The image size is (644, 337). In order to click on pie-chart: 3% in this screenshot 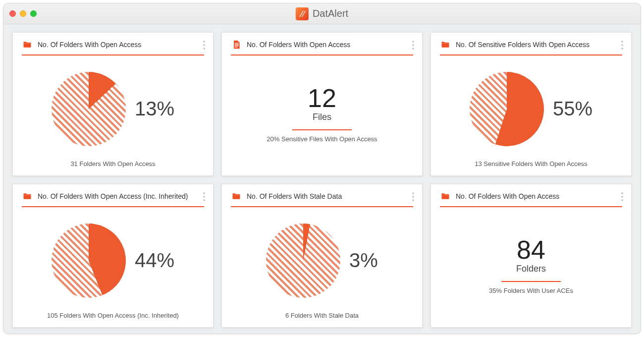, I will do `click(322, 261)`.